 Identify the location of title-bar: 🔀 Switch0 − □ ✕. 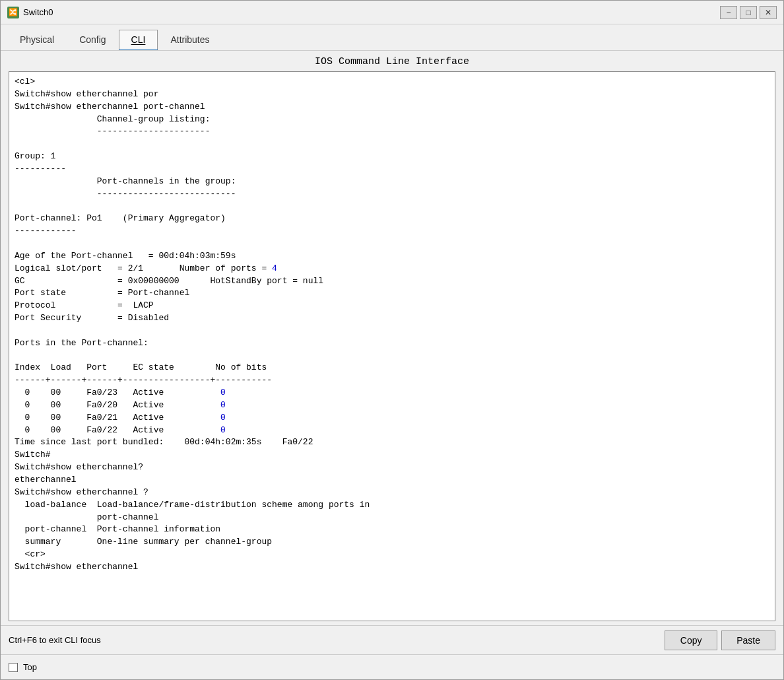
(392, 13).